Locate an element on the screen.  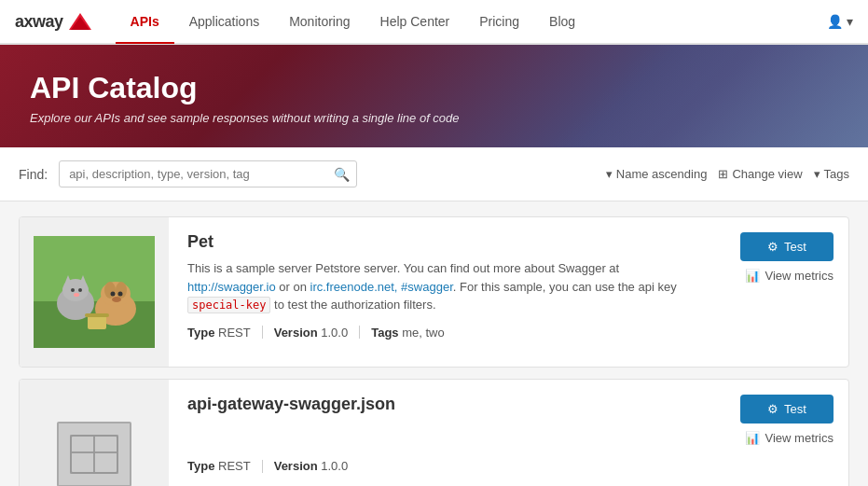
grid-icon: ⊞ is located at coordinates (723, 174).